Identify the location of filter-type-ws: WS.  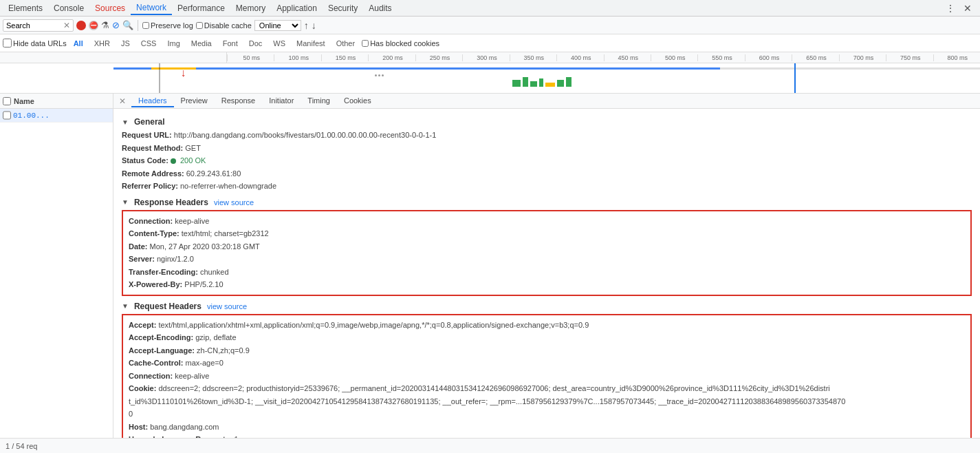
(279, 43).